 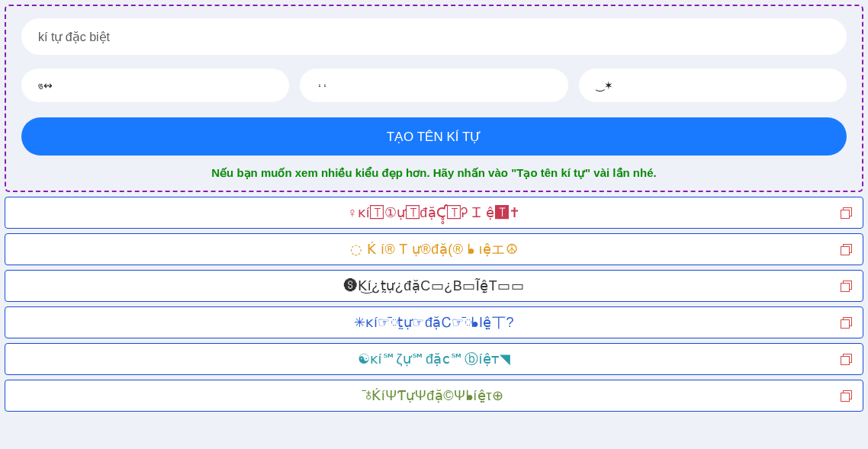 I want to click on result-item: ♀ᴋí🅃①ự🅃đặƇ̥̥🅃Ꭾ Ꮖ ệ🆃✝, so click(x=434, y=213).